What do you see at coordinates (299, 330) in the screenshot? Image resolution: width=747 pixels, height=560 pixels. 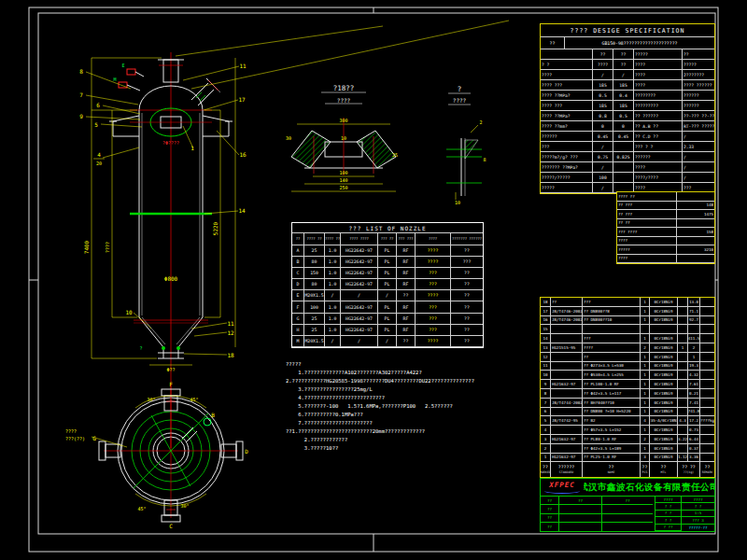 I see `nozzle-symbol: H` at bounding box center [299, 330].